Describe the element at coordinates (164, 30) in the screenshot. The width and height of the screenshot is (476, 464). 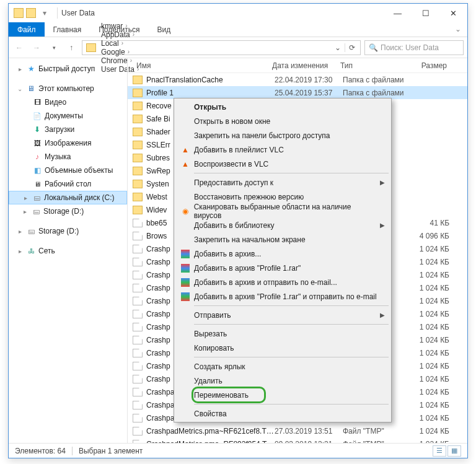
I see `tab-view: Вид` at that location.